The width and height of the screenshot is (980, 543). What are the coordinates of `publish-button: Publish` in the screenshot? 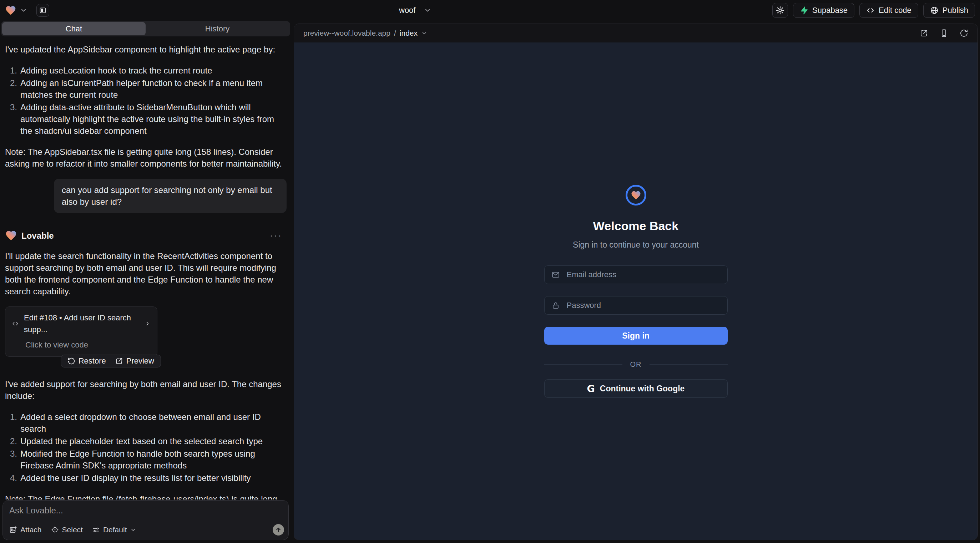 It's located at (949, 11).